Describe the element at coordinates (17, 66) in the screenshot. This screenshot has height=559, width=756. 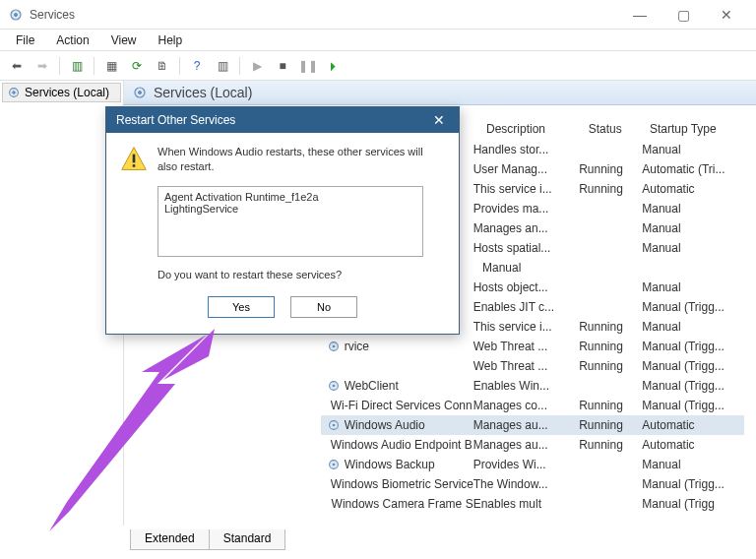
I see `back-button: ⬅` at that location.